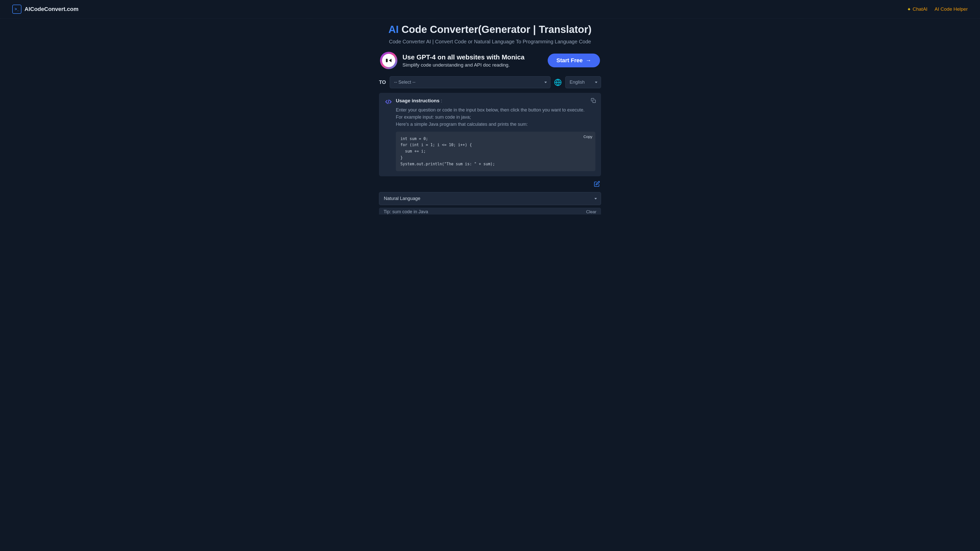 This screenshot has width=980, height=551. I want to click on start-free-button: Start Free →, so click(574, 60).